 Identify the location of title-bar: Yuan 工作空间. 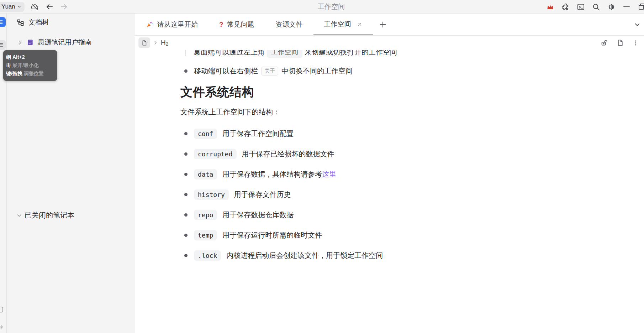
(322, 7).